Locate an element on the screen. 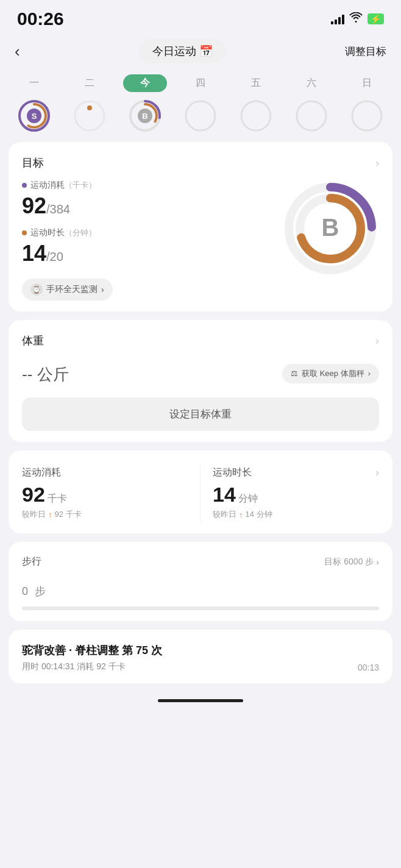 The height and width of the screenshot is (868, 401). battery-icon: ⚡ is located at coordinates (375, 19).